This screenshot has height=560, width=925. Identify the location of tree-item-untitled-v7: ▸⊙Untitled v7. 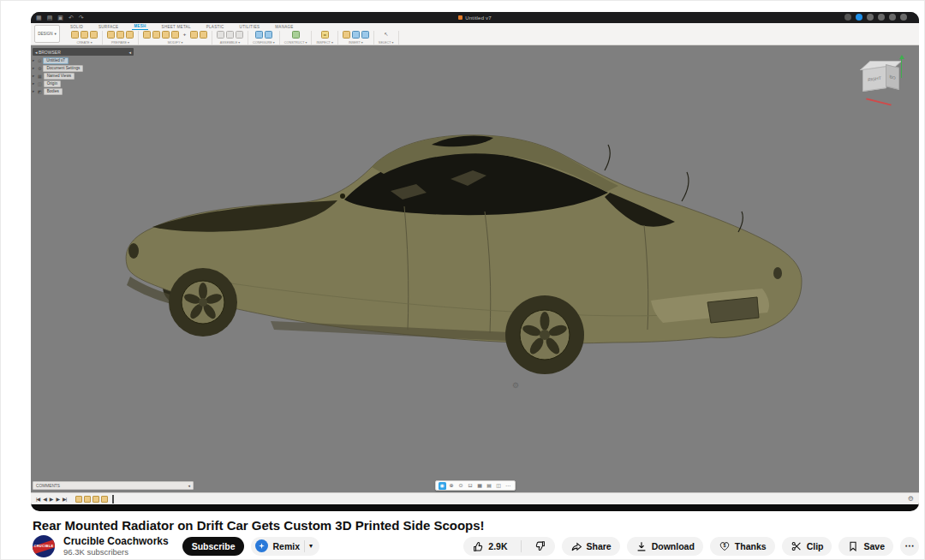
(83, 61).